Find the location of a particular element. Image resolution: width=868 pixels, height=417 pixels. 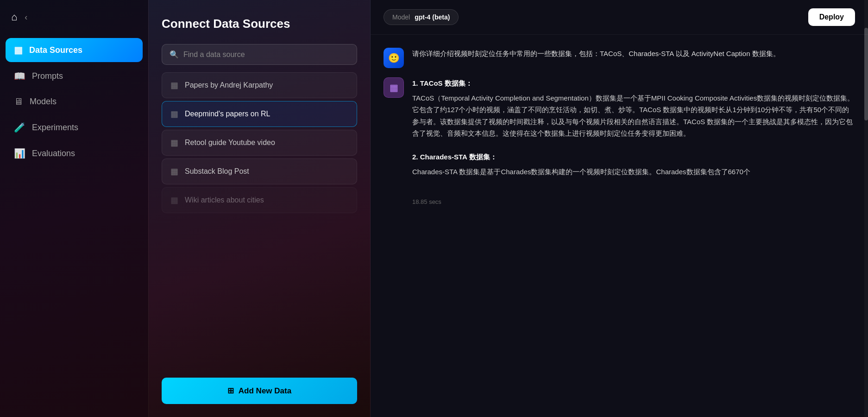

add-icon: ⊞ is located at coordinates (231, 391).